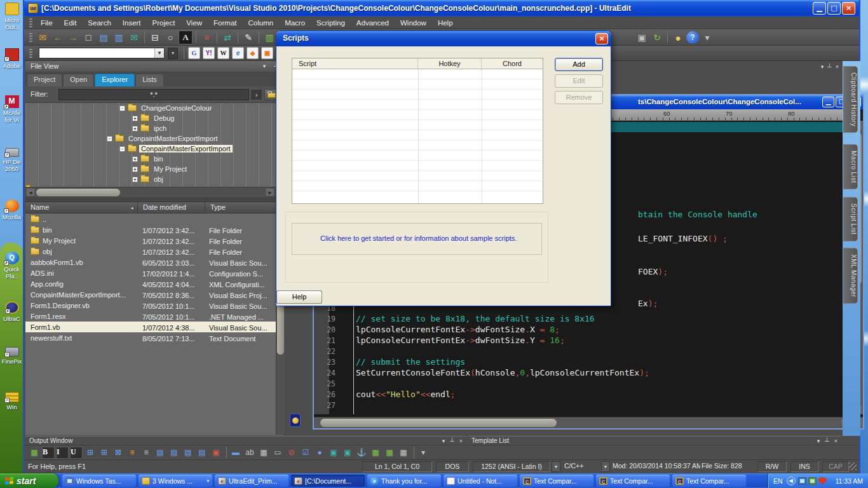 This screenshot has height=488, width=868. Describe the element at coordinates (155, 230) in the screenshot. I see `file-list-row: bin 1/07/2012 3:42... File Folder` at that location.